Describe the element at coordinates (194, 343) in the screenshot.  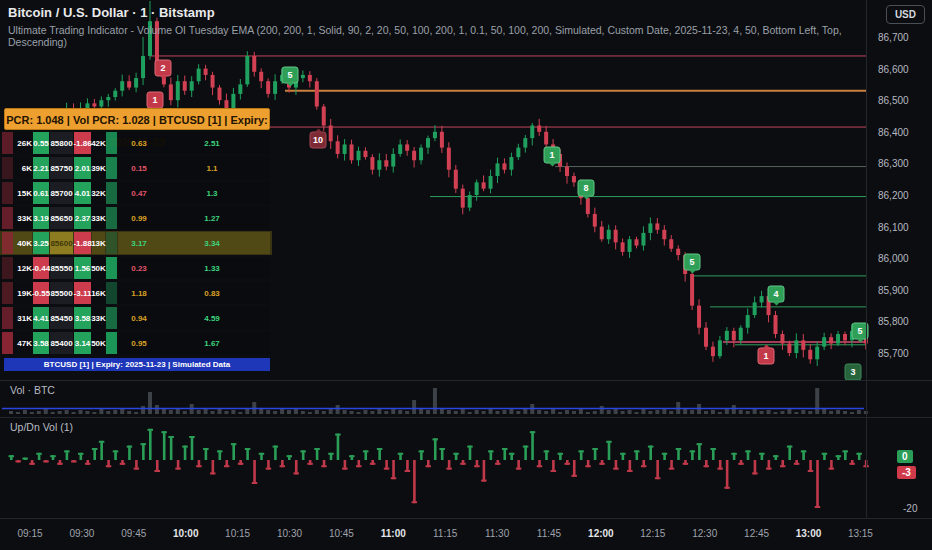
I see `oi-cell: 0.951.67` at that location.